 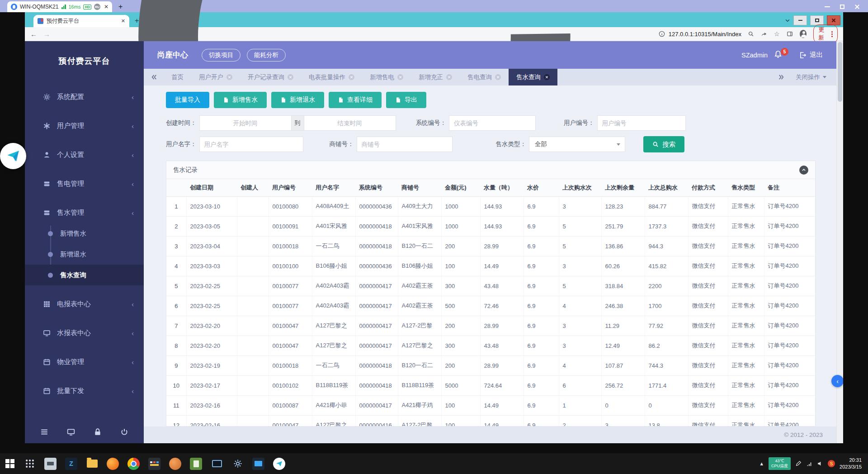 What do you see at coordinates (155, 464) in the screenshot?
I see `taskbar-icon-keyboard` at bounding box center [155, 464].